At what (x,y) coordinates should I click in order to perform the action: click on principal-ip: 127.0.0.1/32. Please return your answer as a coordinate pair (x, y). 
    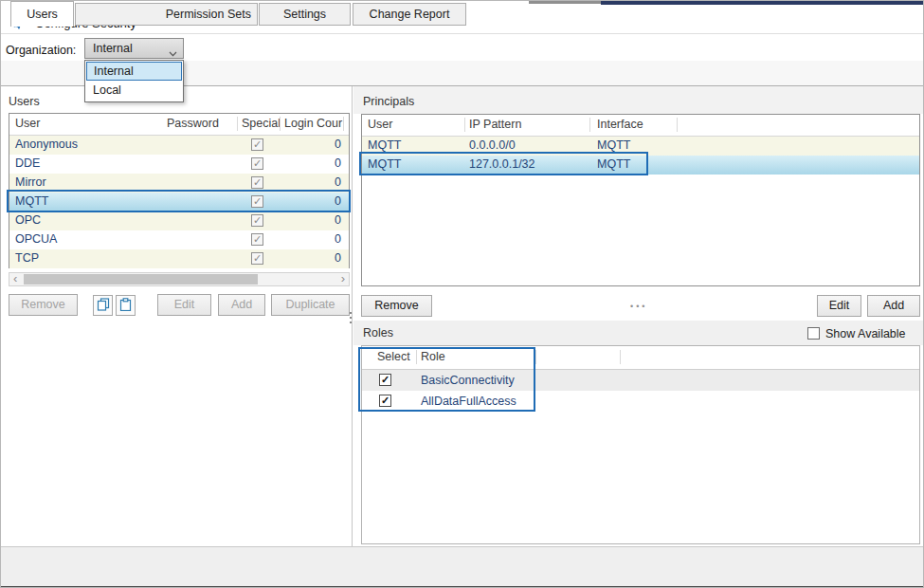
    Looking at the image, I should click on (502, 164).